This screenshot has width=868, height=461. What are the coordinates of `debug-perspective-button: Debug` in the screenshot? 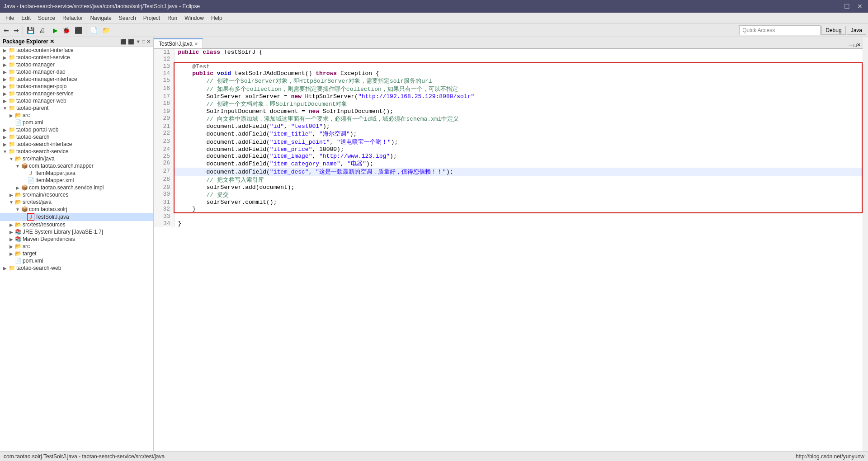 It's located at (834, 30).